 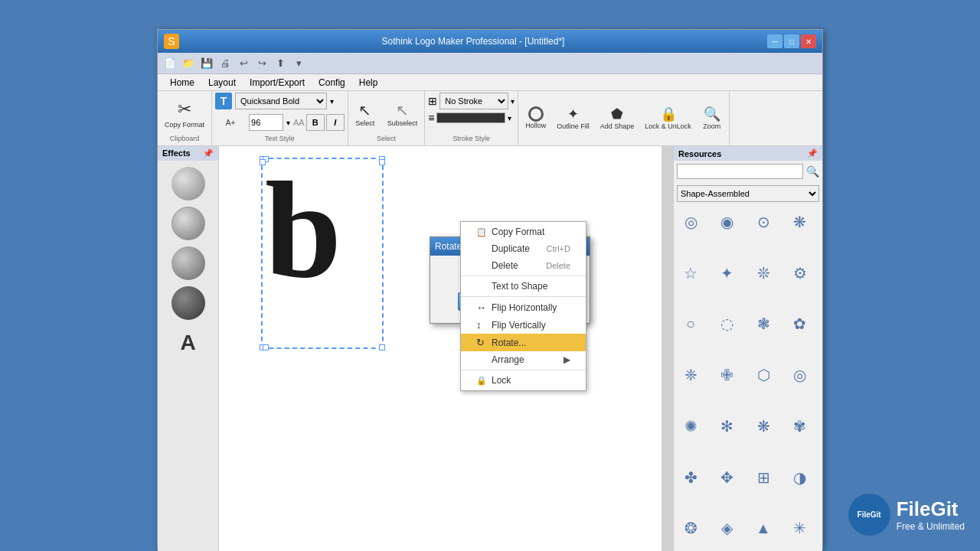 What do you see at coordinates (365, 114) in the screenshot?
I see `select-button: ↖ Select` at bounding box center [365, 114].